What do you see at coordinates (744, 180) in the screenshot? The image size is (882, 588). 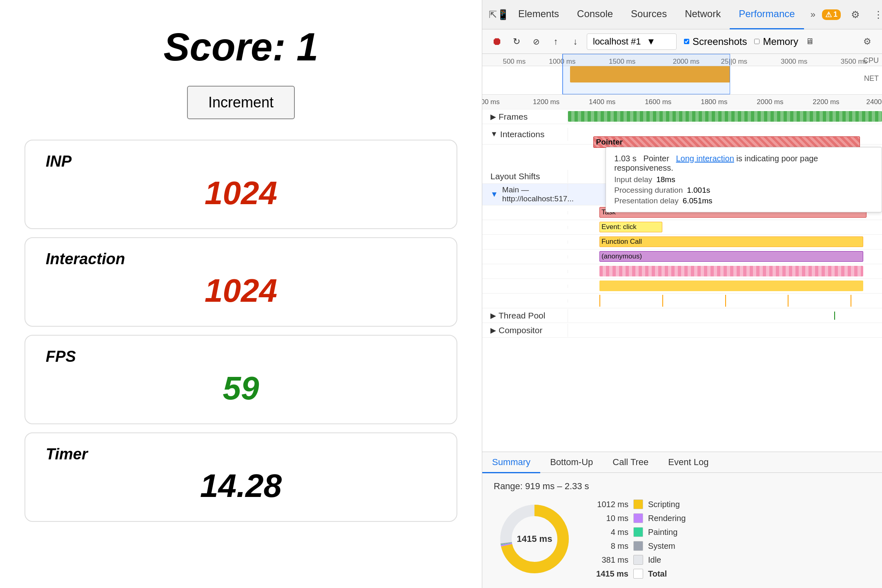 I see `interaction-tooltip: 1.03 s Pointer Long interaction is indic…` at bounding box center [744, 180].